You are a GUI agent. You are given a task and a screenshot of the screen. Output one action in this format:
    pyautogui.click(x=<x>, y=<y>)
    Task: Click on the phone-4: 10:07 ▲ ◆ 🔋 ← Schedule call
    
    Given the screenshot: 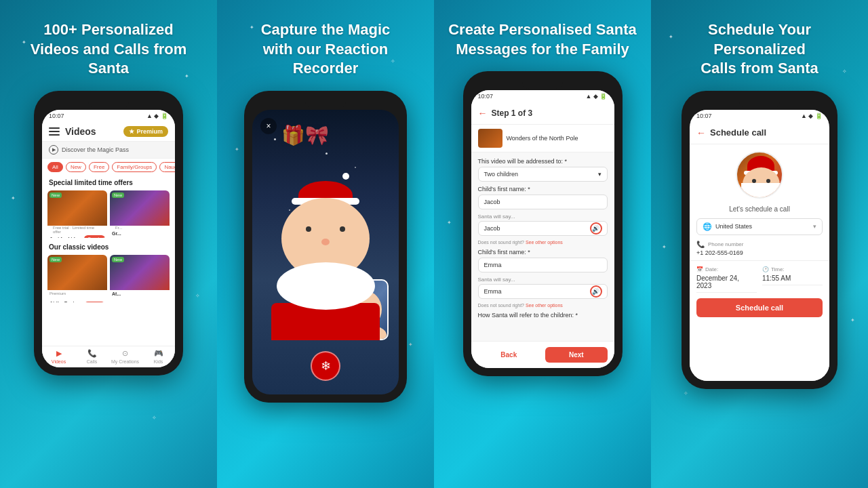 What is the action you would take?
    pyautogui.click(x=760, y=240)
    